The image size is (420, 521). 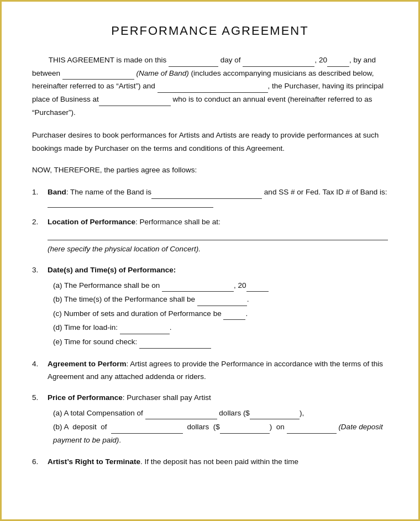 What do you see at coordinates (218, 197) in the screenshot?
I see `item-content-1: Band: The name of the Band is and SS # o…` at bounding box center [218, 197].